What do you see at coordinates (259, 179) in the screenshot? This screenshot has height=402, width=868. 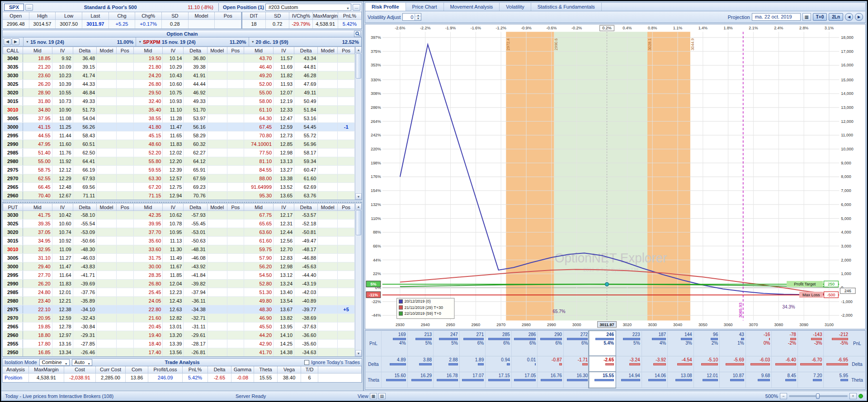 I see `chain-cell: 88.00` at bounding box center [259, 179].